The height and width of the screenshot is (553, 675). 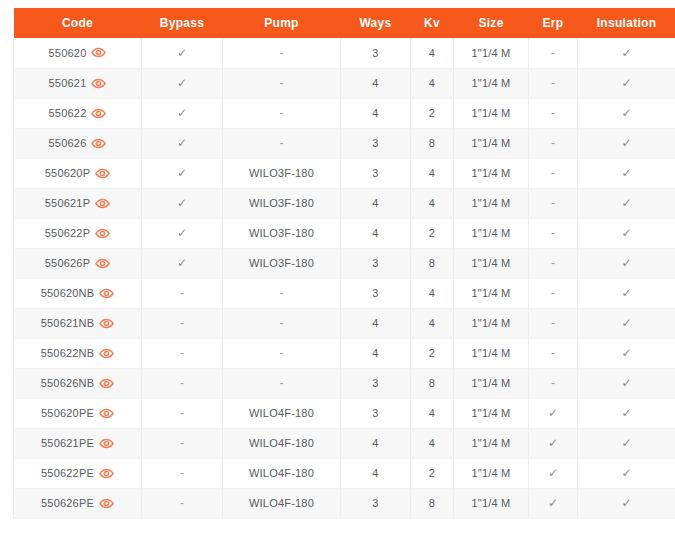 I want to click on cell-pump: WILO4F-180, so click(x=282, y=503).